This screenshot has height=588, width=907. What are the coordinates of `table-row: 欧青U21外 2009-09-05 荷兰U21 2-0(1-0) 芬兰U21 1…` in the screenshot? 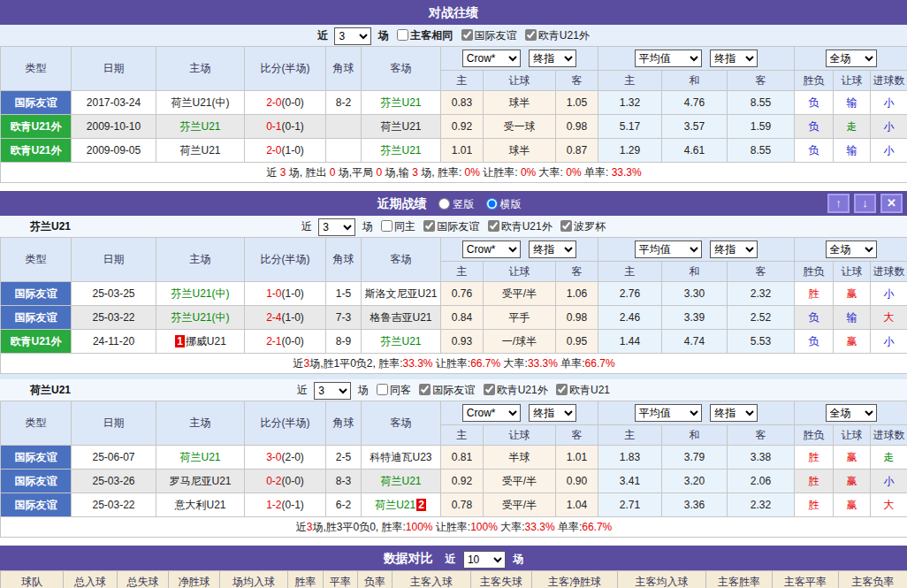 It's located at (454, 150).